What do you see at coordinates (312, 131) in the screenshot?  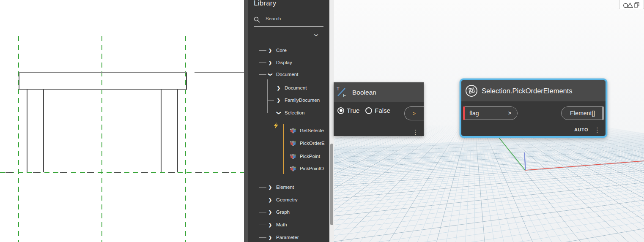 I see `node-item-label: GetSelecte` at bounding box center [312, 131].